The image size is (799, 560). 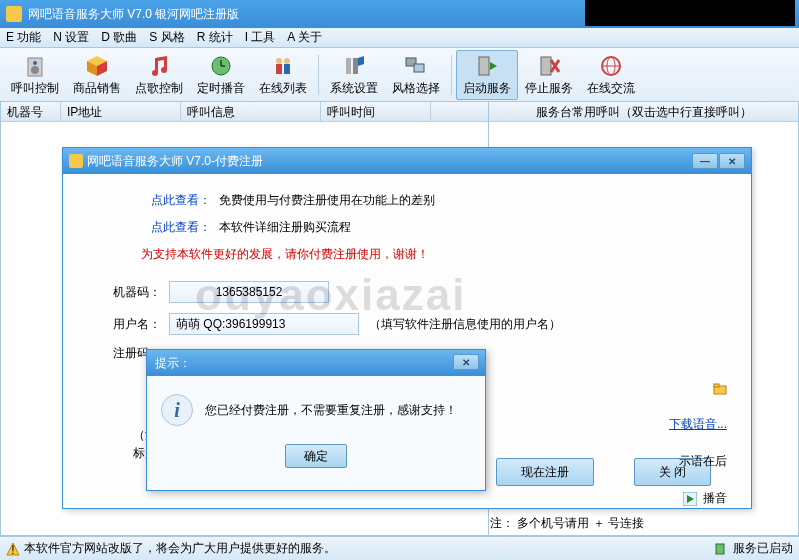 What do you see at coordinates (177, 410) in the screenshot?
I see `info-icon: i` at bounding box center [177, 410].